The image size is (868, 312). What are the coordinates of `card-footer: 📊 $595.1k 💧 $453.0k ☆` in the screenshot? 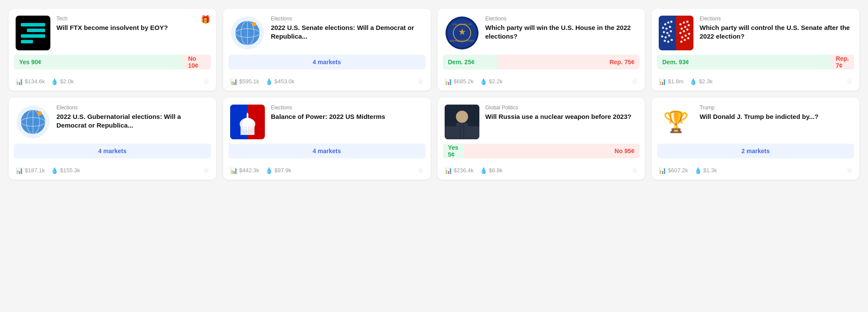 It's located at (327, 82).